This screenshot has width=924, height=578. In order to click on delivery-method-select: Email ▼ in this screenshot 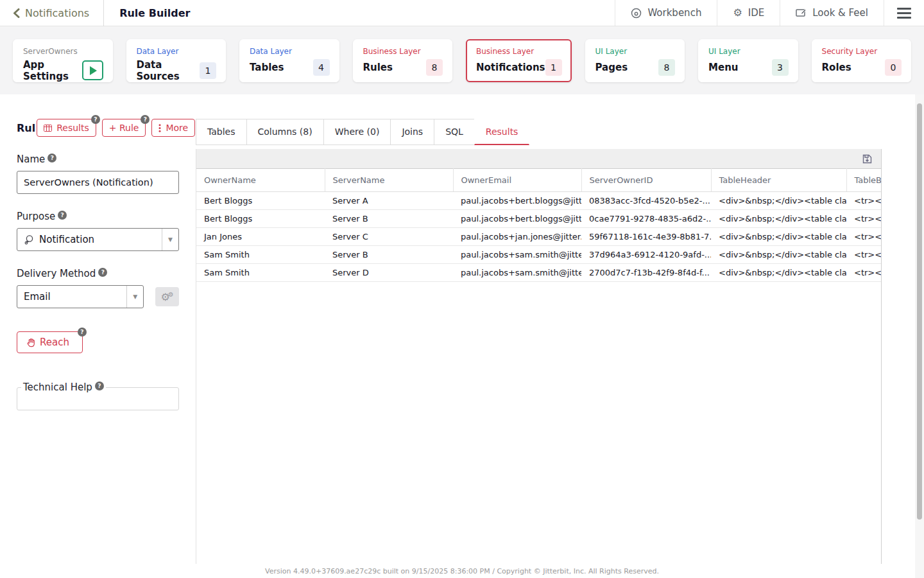, I will do `click(80, 297)`.